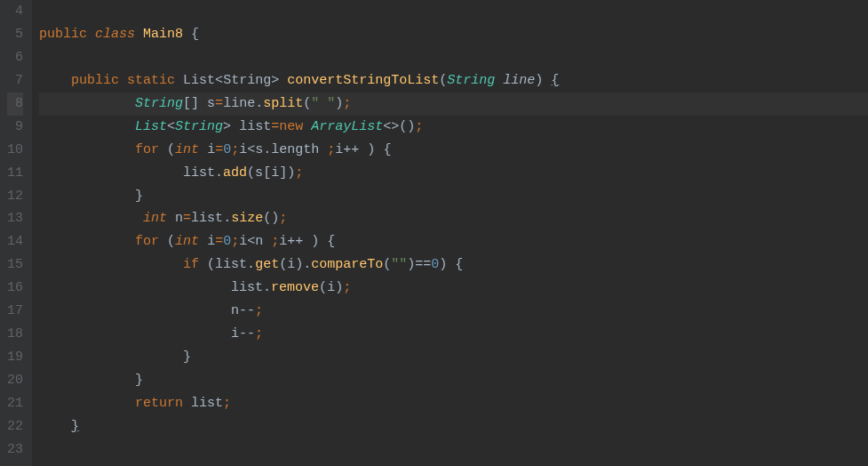 The height and width of the screenshot is (466, 868). What do you see at coordinates (453, 265) in the screenshot?
I see `code-line: if (list.get(i).compareTo("")==0) {` at bounding box center [453, 265].